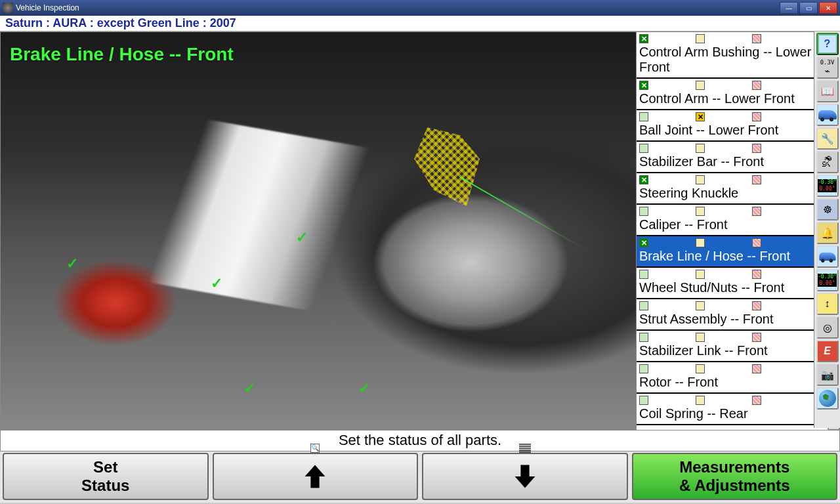  What do you see at coordinates (732, 284) in the screenshot?
I see `part-row: Wheel Stud/Nuts -- Front` at bounding box center [732, 284].